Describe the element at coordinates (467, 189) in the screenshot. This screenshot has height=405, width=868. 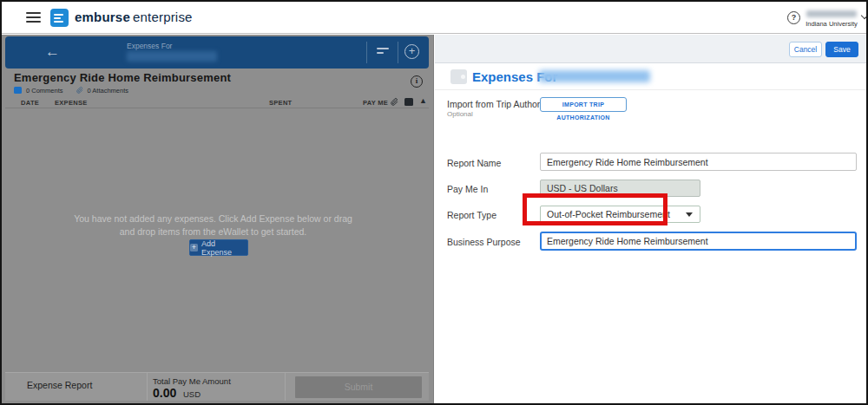
I see `pay-me-in-label: Pay Me In` at that location.